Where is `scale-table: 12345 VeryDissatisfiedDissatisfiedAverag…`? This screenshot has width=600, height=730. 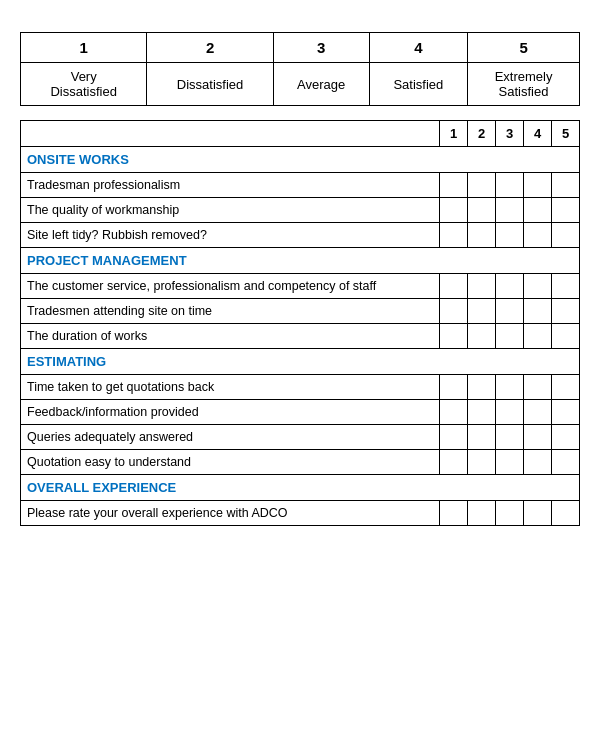
scale-table: 12345 VeryDissatisfiedDissatisfiedAverag… is located at coordinates (300, 69).